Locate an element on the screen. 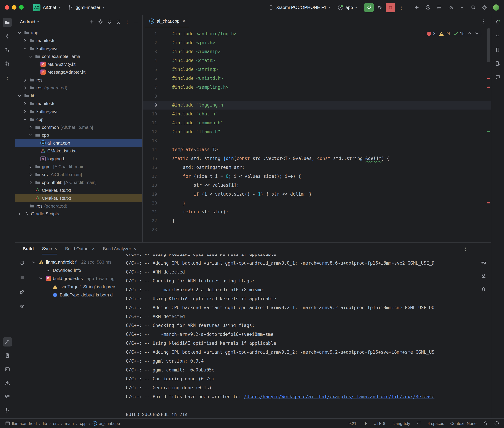  build-tab-build-output: Build Output× is located at coordinates (80, 248).